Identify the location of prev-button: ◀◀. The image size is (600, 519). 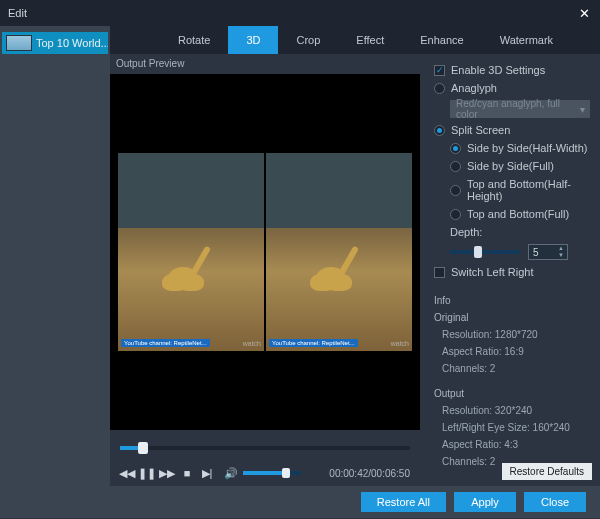
(127, 473).